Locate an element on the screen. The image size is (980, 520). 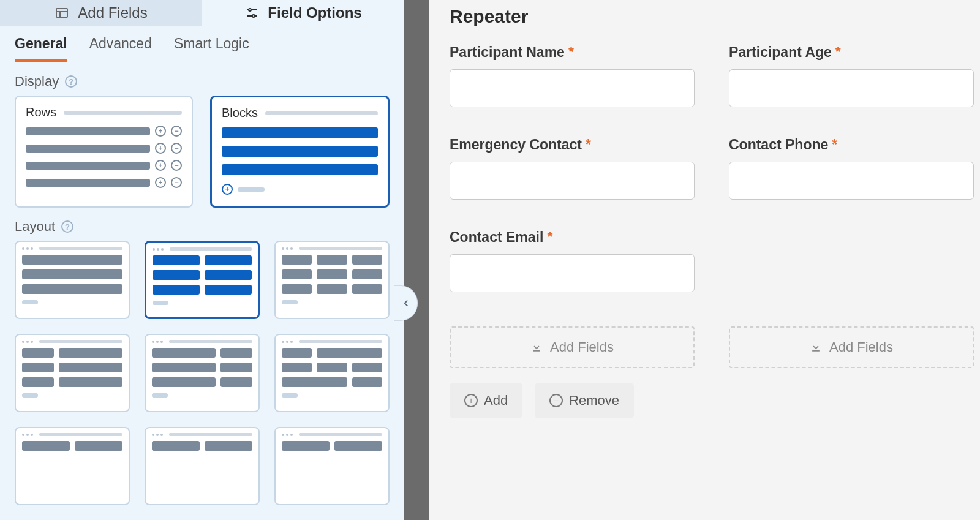
section-display-head: Display ? is located at coordinates (202, 79).